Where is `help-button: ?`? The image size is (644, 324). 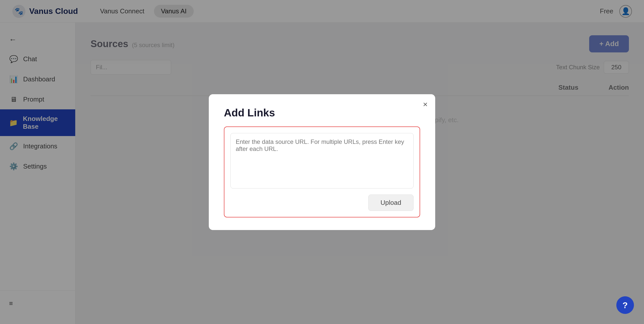 help-button: ? is located at coordinates (625, 305).